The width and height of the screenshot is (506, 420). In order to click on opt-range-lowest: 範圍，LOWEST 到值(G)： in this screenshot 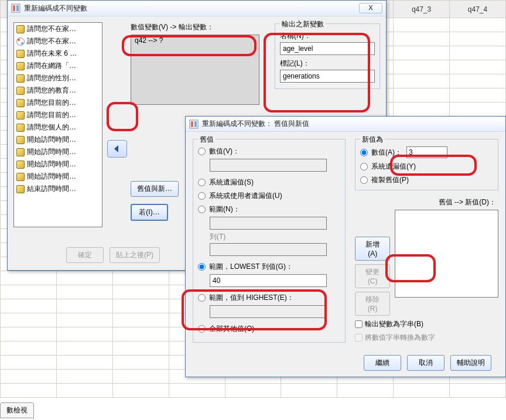, I will do `click(269, 267)`.